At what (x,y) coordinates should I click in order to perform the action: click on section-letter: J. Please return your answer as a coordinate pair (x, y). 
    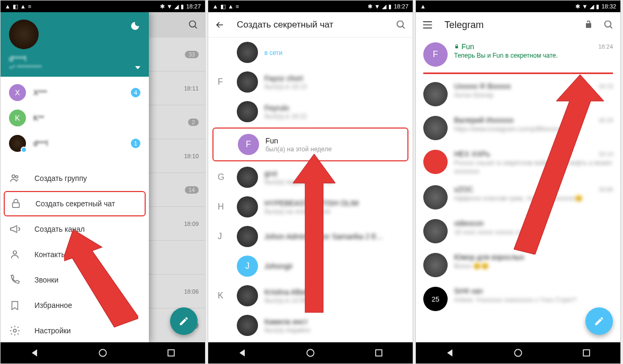
    Looking at the image, I should click on (220, 236).